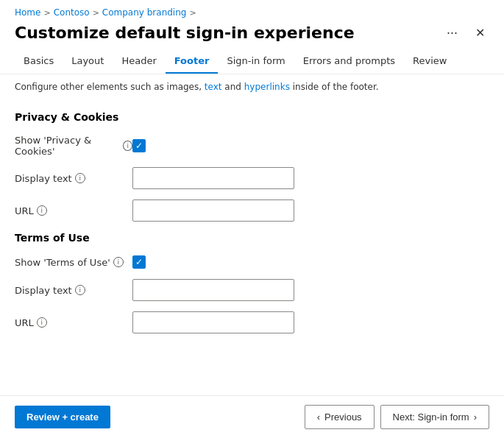 Image resolution: width=504 pixels, height=438 pixels. What do you see at coordinates (128, 146) in the screenshot?
I see `show-privacy-info-icon: i` at bounding box center [128, 146].